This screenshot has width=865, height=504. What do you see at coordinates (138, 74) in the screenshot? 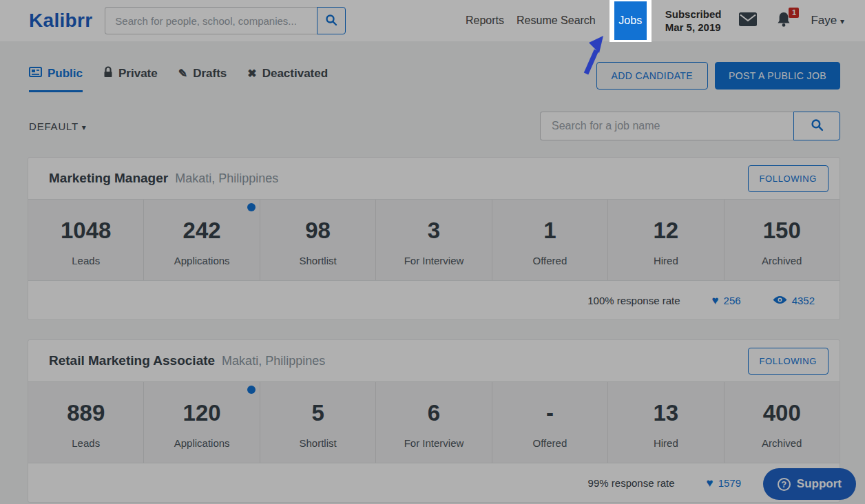
I see `tab-private-label: Private` at bounding box center [138, 74].